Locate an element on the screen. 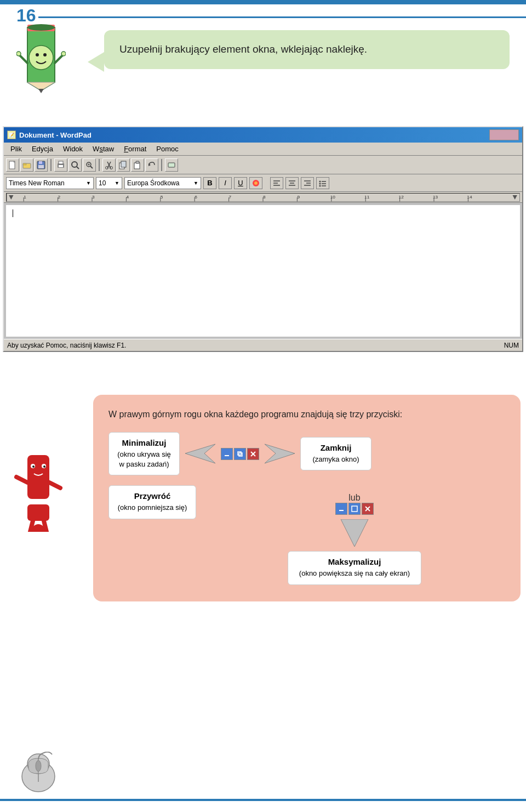 This screenshot has width=526, height=812. bottom-line is located at coordinates (263, 800).